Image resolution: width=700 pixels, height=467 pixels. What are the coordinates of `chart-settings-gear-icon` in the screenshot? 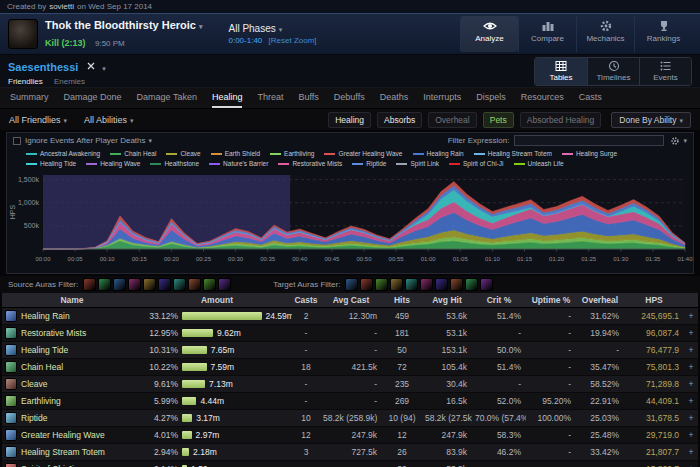 It's located at (675, 141).